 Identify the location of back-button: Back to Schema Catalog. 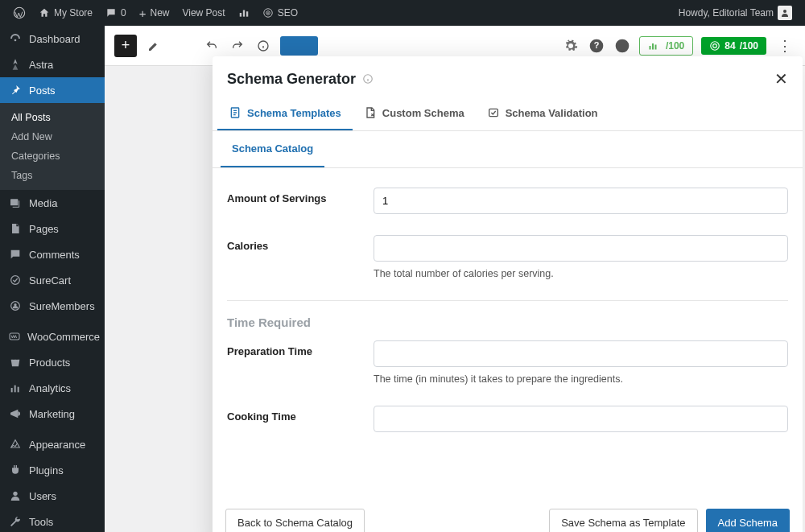
(295, 520).